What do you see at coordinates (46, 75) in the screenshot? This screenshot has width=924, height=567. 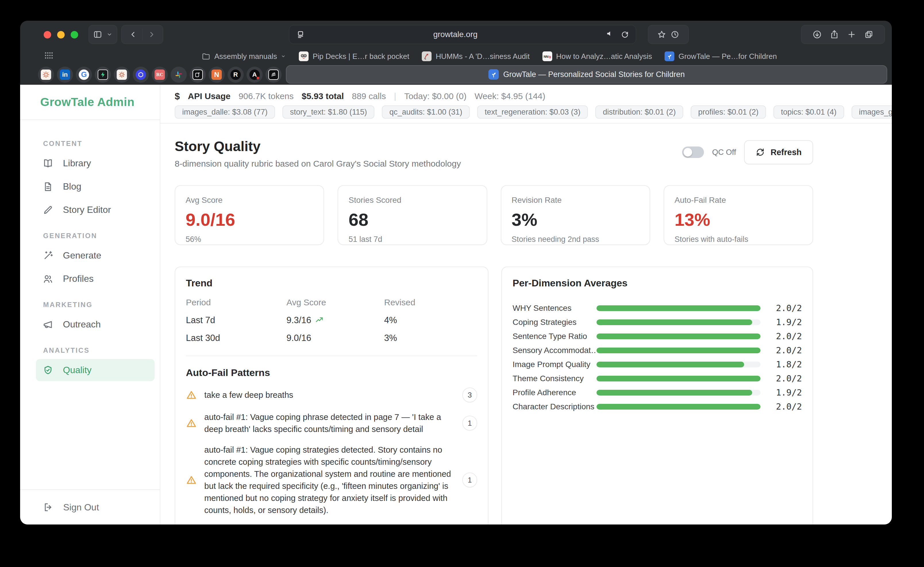 I see `sunburst-icon` at bounding box center [46, 75].